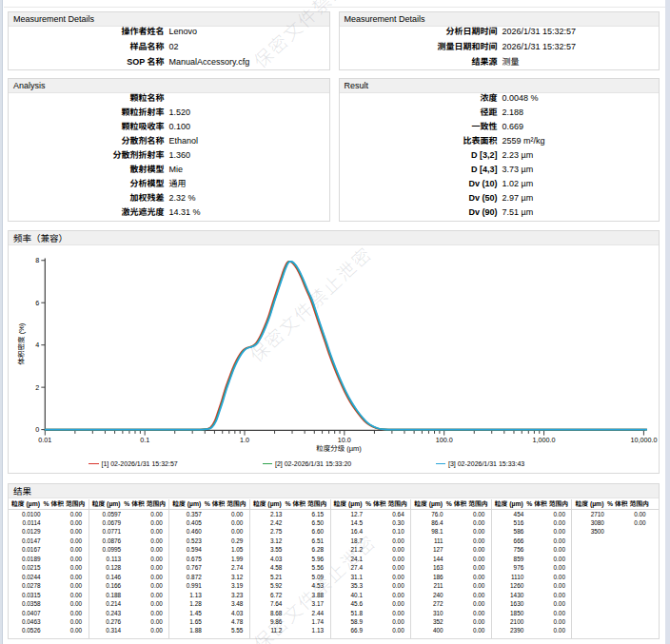 This screenshot has width=670, height=644. I want to click on cell-size: 40.1, so click(346, 595).